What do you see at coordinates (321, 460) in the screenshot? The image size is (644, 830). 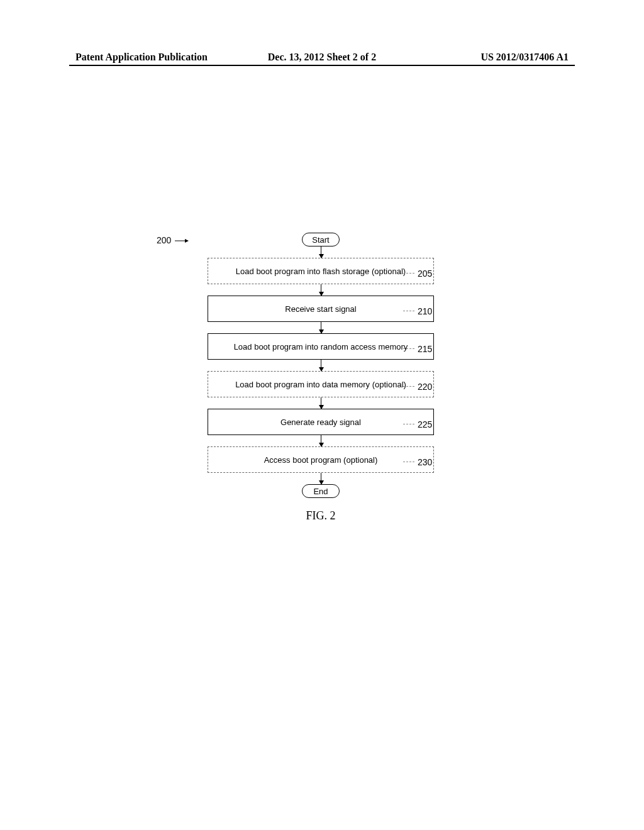 I see `step-text: Access boot program (optional)` at bounding box center [321, 460].